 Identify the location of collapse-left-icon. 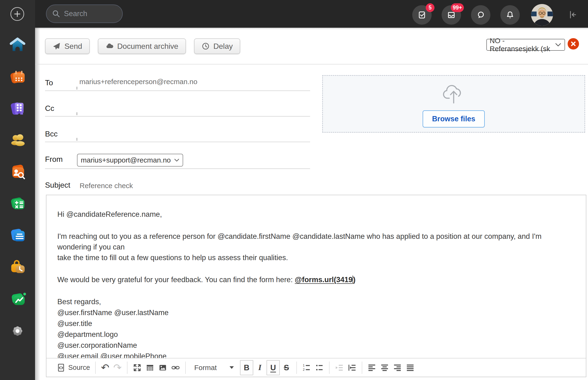
(572, 15).